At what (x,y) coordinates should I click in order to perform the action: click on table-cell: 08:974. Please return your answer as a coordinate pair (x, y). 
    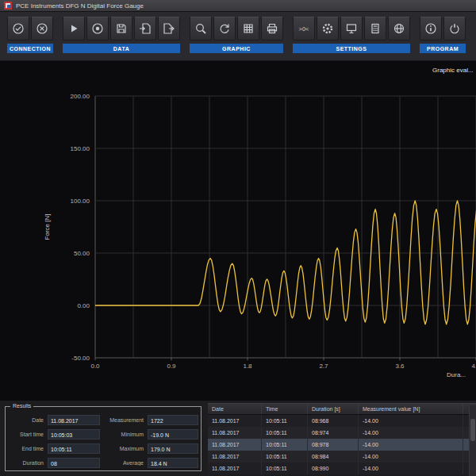
    Looking at the image, I should click on (333, 433).